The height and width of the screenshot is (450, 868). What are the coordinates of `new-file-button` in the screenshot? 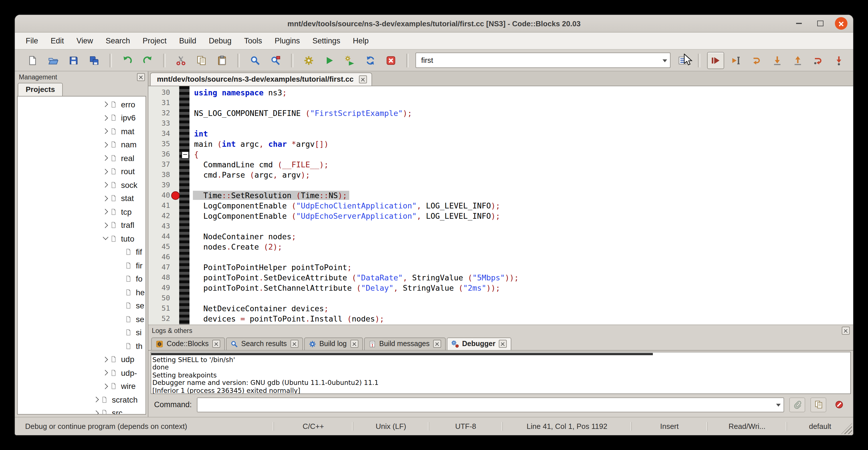 It's located at (32, 60).